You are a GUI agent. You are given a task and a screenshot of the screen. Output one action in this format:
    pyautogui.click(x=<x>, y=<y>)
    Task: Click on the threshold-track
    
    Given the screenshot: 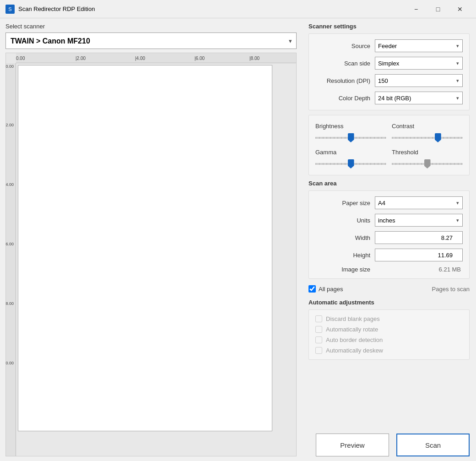 What is the action you would take?
    pyautogui.click(x=427, y=164)
    